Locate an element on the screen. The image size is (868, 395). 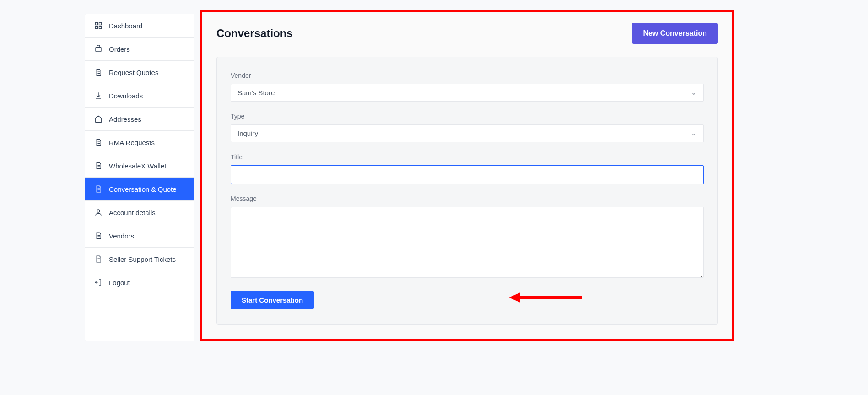
sidebar-item-conversation-quote: Conversation & Quote is located at coordinates (140, 189).